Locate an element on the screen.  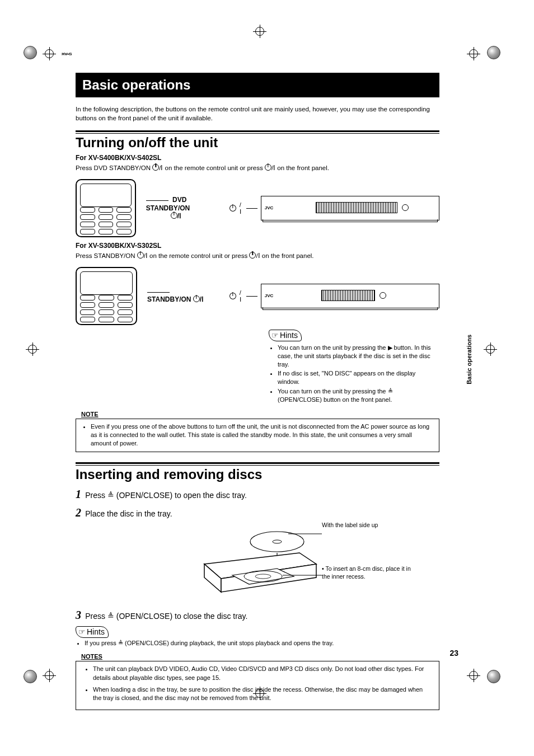
instruction-2: Press STANDBY/ON /Ⅰ on the remote contro… is located at coordinates (257, 256).